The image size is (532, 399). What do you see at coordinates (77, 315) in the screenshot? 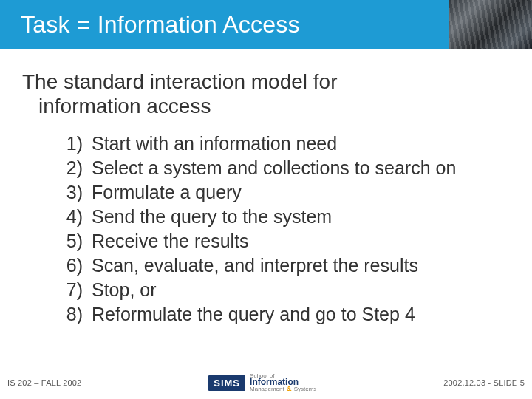
I see `step-number: 8)` at bounding box center [77, 315].